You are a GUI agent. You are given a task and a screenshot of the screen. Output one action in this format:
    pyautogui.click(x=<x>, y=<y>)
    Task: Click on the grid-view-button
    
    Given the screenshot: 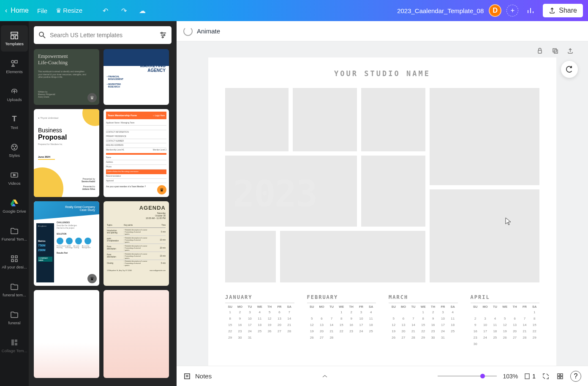 What is the action you would take?
    pyautogui.click(x=560, y=376)
    